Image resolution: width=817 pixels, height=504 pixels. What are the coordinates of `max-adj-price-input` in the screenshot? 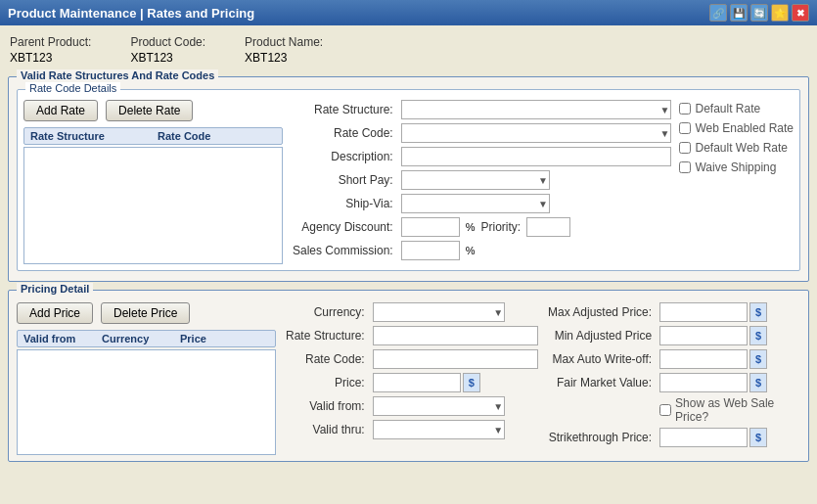 It's located at (704, 312).